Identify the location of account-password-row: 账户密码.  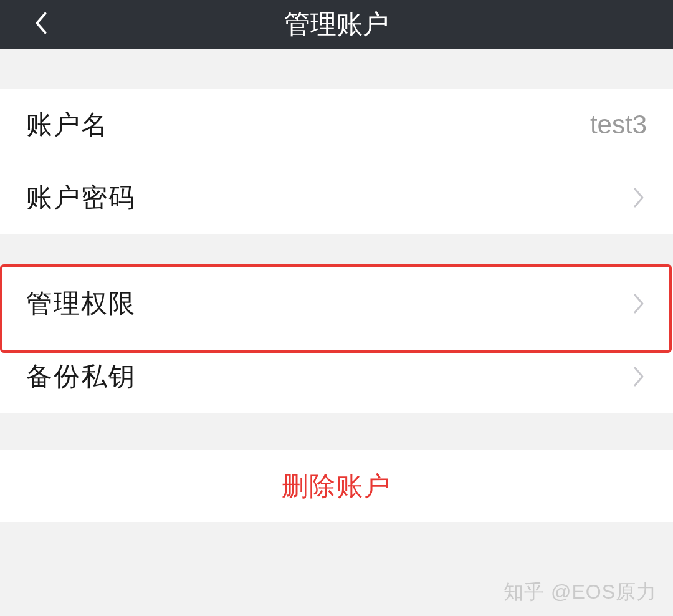
(336, 198).